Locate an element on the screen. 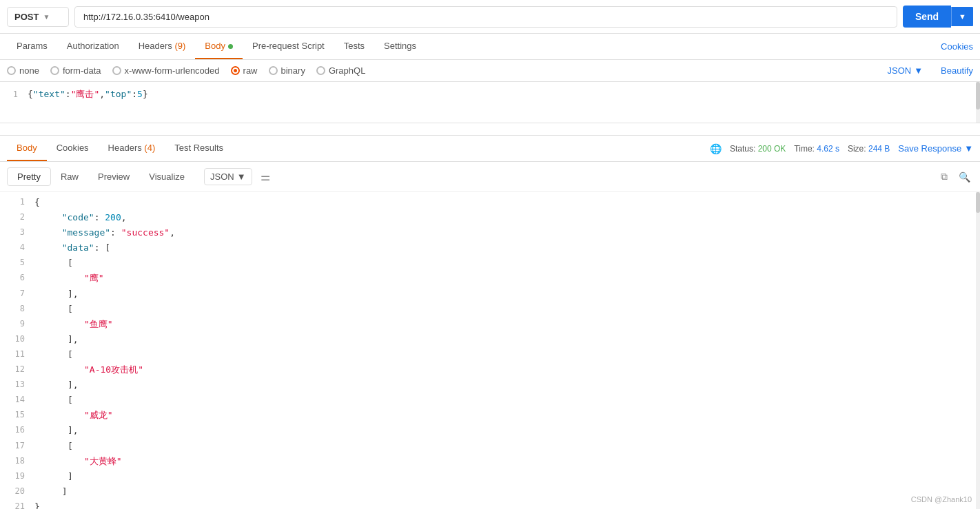  response-line: 2 "code": 200, is located at coordinates (490, 218).